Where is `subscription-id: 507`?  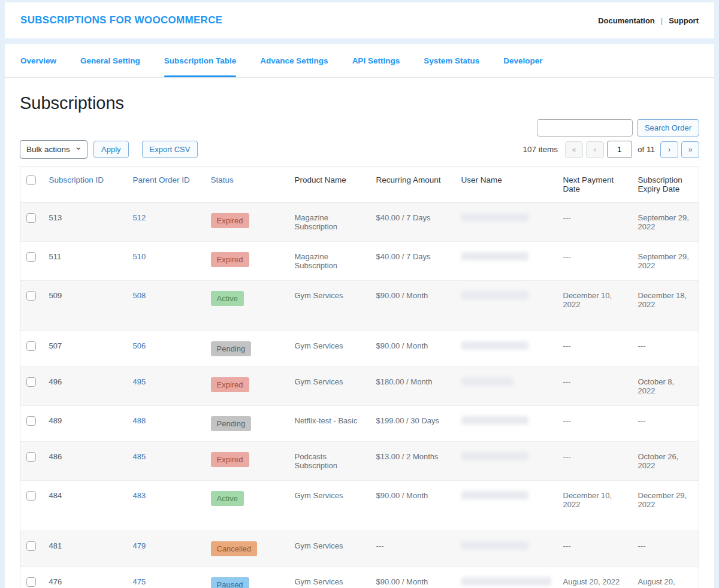
subscription-id: 507 is located at coordinates (85, 349).